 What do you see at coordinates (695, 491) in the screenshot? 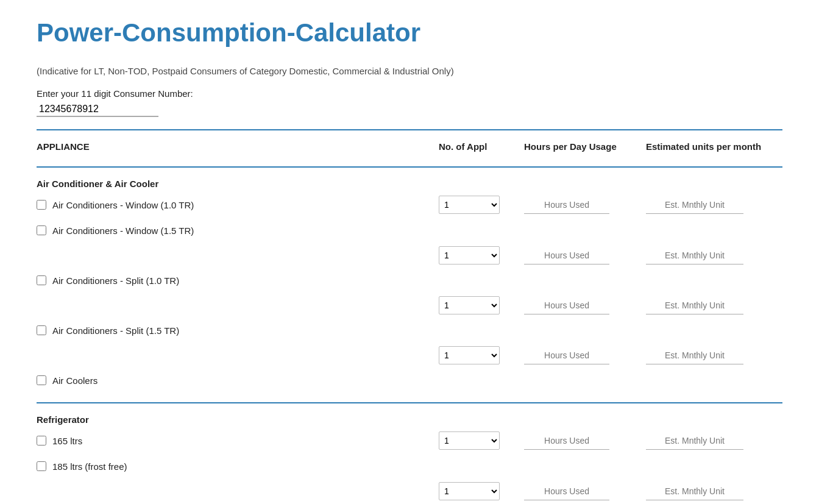
I see `sub-fridge-185-est` at bounding box center [695, 491].